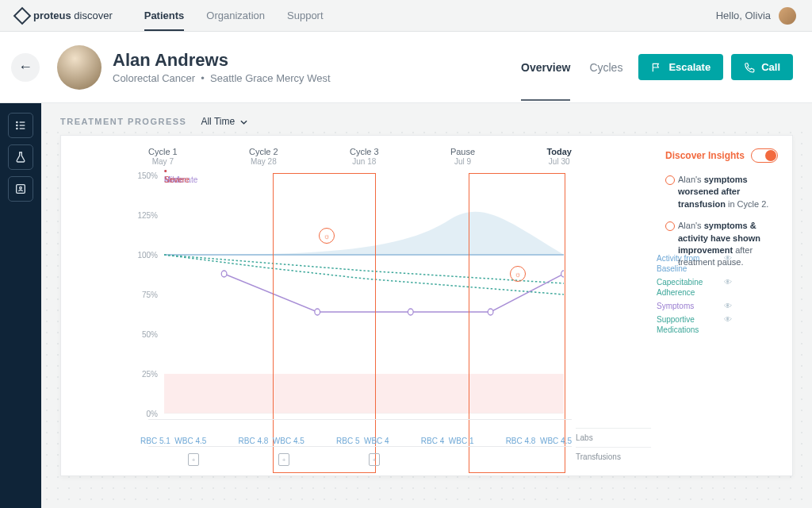 The height and width of the screenshot is (508, 812). Describe the element at coordinates (657, 67) in the screenshot. I see `flag-icon` at that location.